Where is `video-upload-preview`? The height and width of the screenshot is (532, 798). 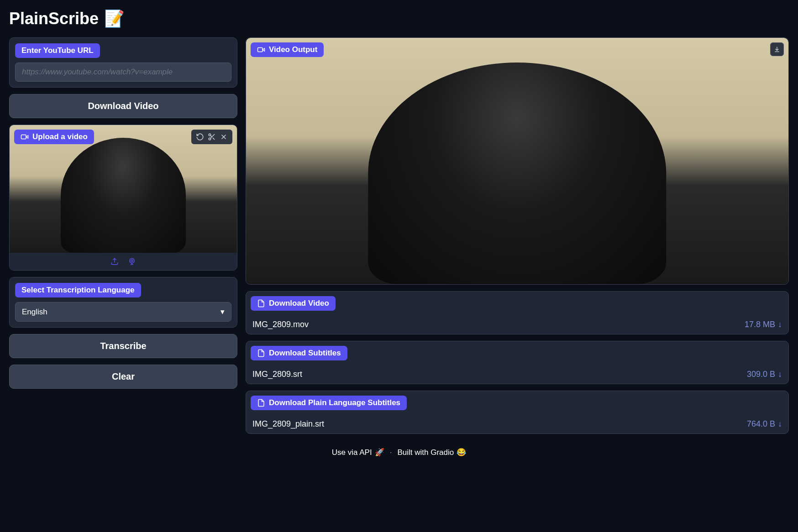 video-upload-preview is located at coordinates (123, 189).